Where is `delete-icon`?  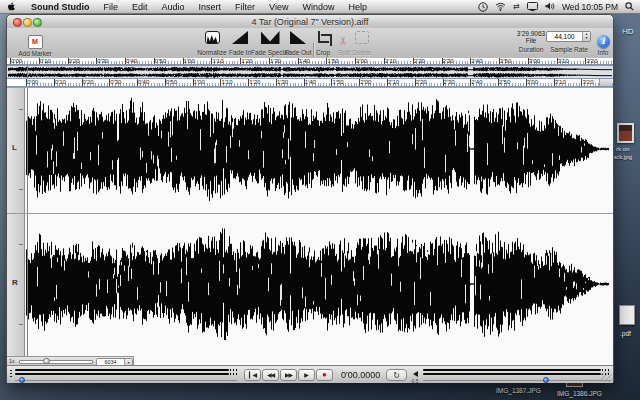
delete-icon is located at coordinates (362, 38).